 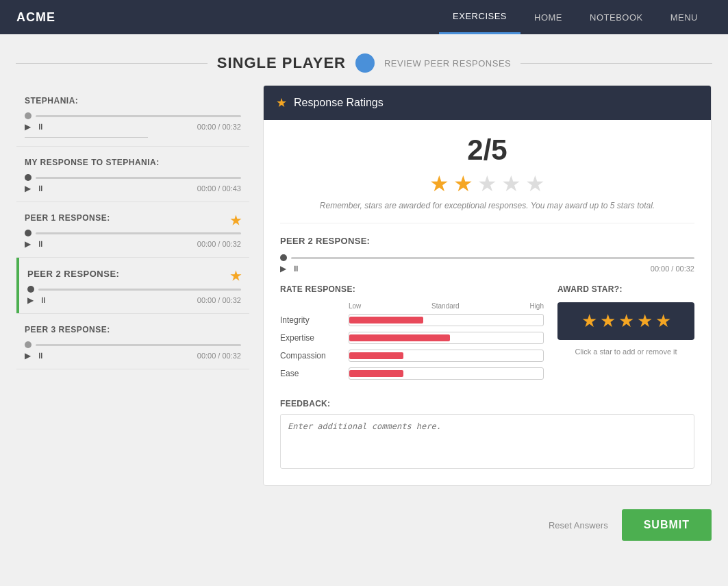 What do you see at coordinates (133, 101) in the screenshot?
I see `stephania-label: STEPHANIA:` at bounding box center [133, 101].